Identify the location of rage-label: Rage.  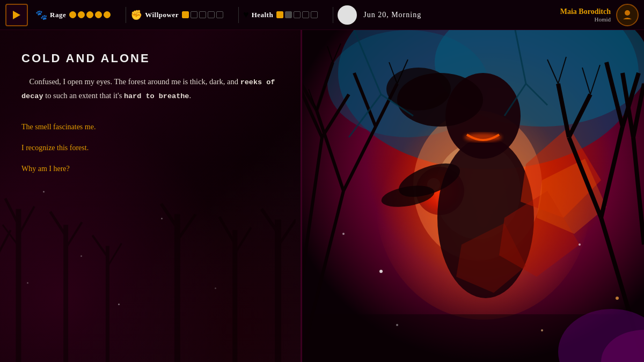
(58, 15).